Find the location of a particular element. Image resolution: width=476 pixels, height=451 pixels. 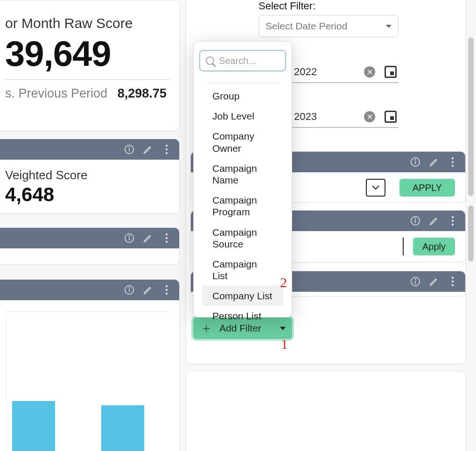

kpi-value: 39,649 is located at coordinates (88, 53).